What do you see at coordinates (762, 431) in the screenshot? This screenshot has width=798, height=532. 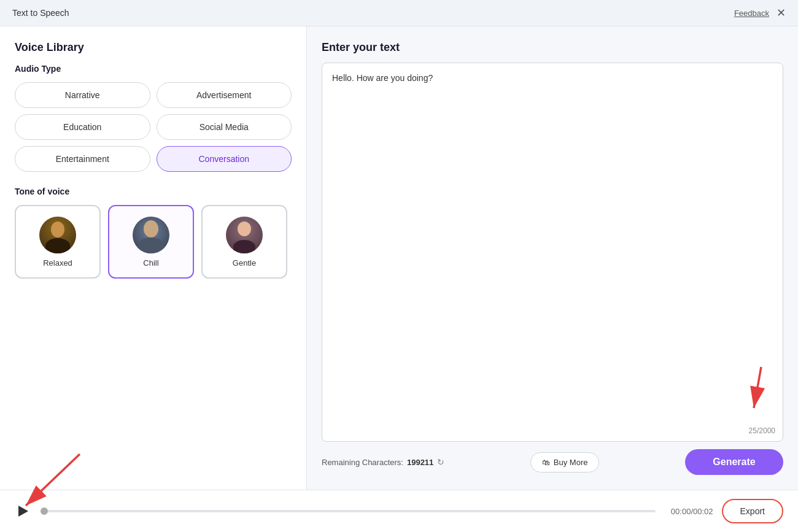 I see `char-count: 25/2000` at bounding box center [762, 431].